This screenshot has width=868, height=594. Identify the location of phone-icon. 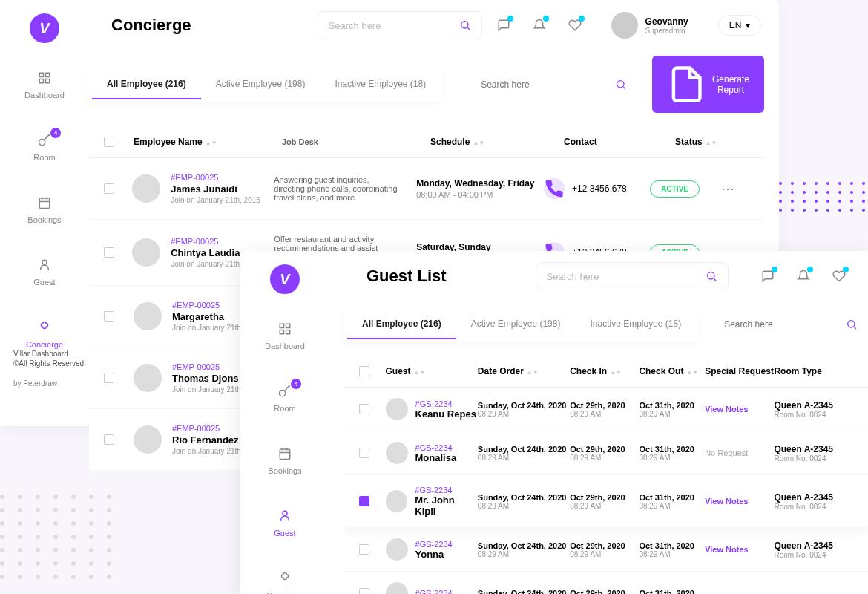
(554, 189).